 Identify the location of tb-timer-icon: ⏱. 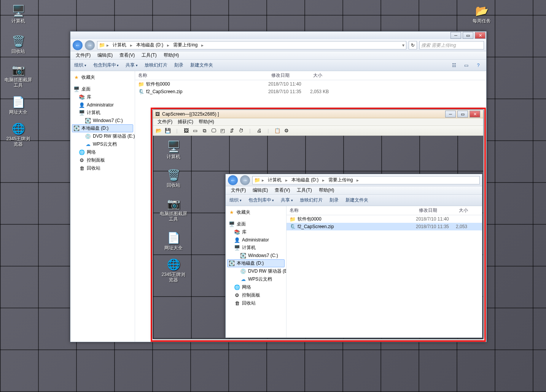
(241, 131).